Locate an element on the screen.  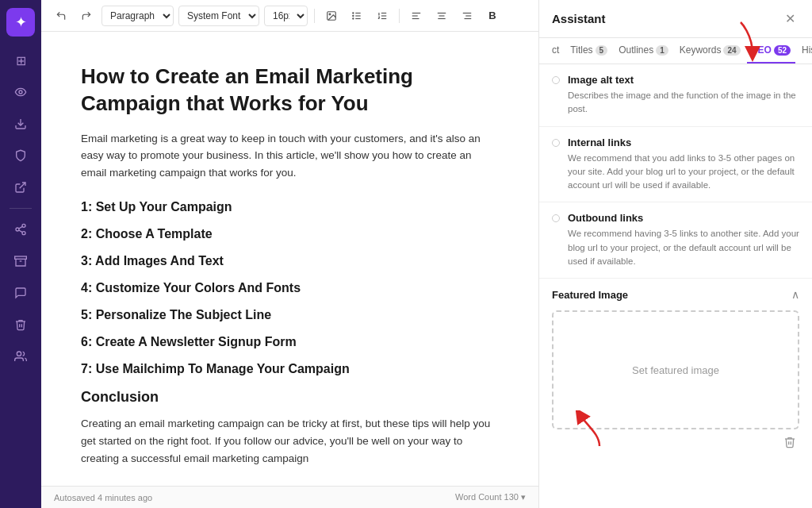
tab-ct: ct is located at coordinates (555, 51).